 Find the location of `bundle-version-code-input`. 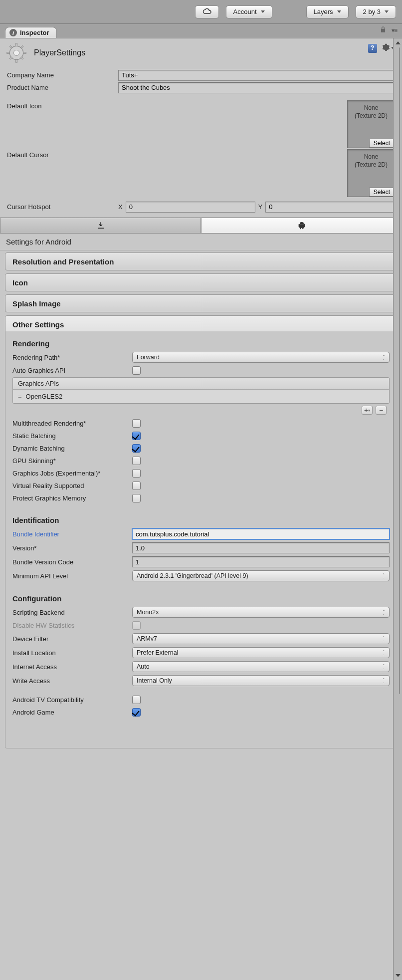

bundle-version-code-input is located at coordinates (261, 562).